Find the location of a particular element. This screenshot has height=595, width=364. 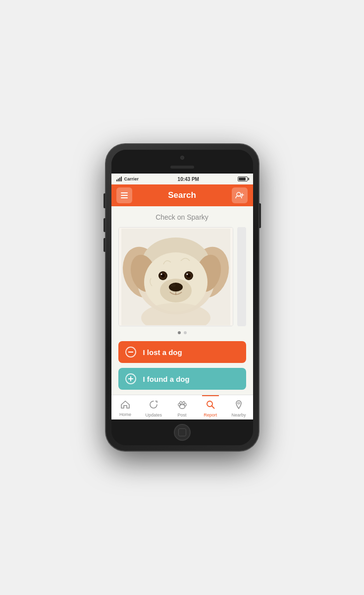

tab-home: Home is located at coordinates (126, 408).